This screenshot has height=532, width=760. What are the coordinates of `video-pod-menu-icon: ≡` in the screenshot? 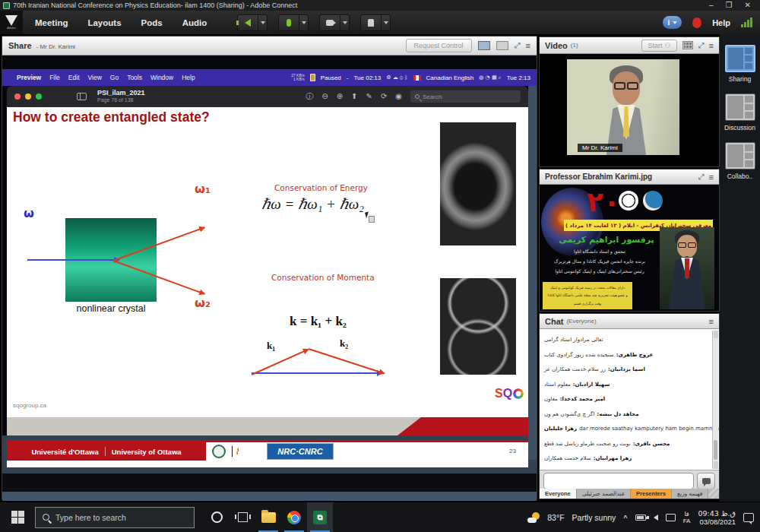 It's located at (711, 46).